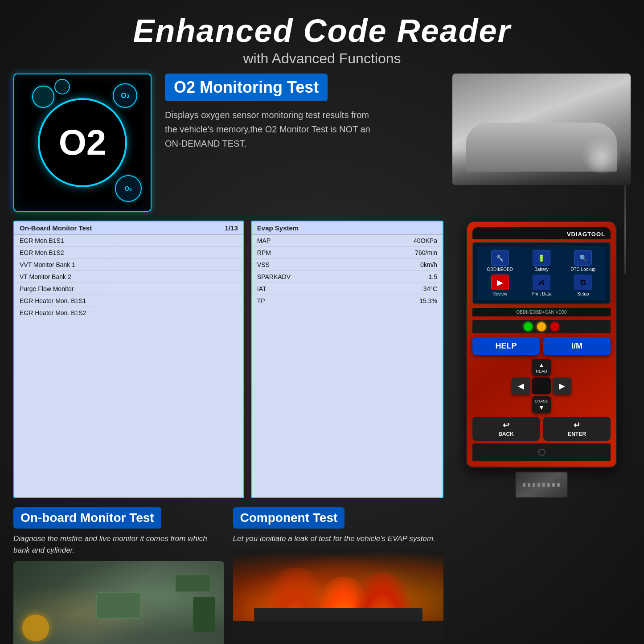  Describe the element at coordinates (322, 37) in the screenshot. I see `page-header: Enhanced Code Reader with Advanced Funct…` at that location.